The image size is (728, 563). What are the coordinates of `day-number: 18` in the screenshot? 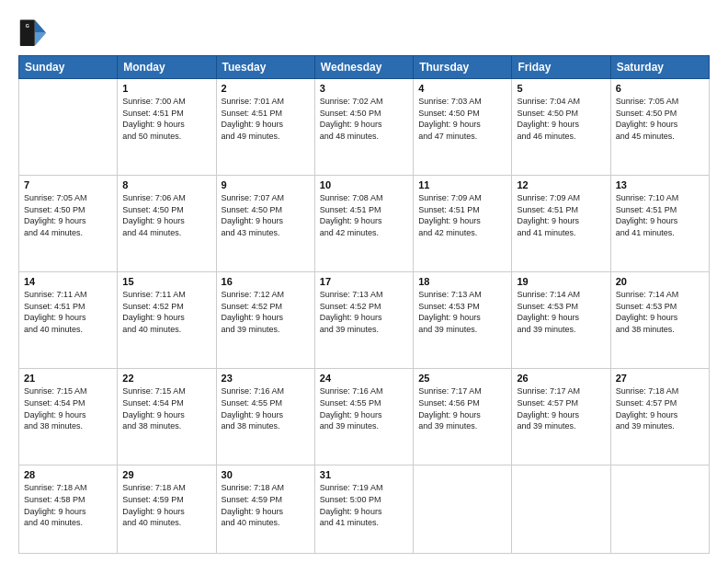 It's located at (462, 282).